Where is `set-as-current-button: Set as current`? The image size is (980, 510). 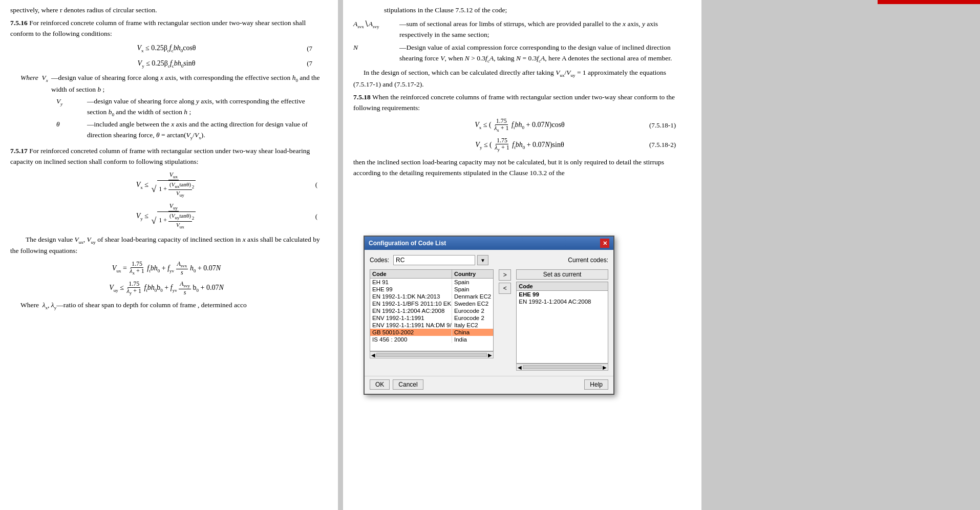
set-as-current-button: Set as current is located at coordinates (562, 274).